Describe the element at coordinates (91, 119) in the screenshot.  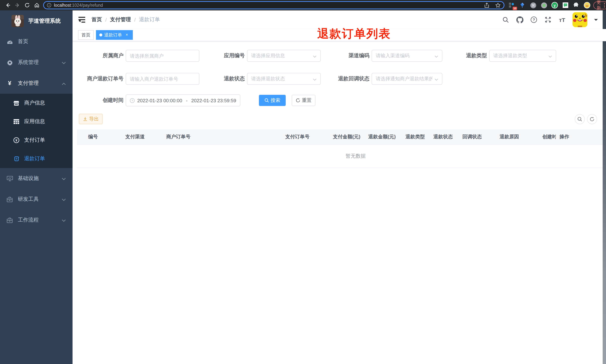
I see `export-button: 导出` at that location.